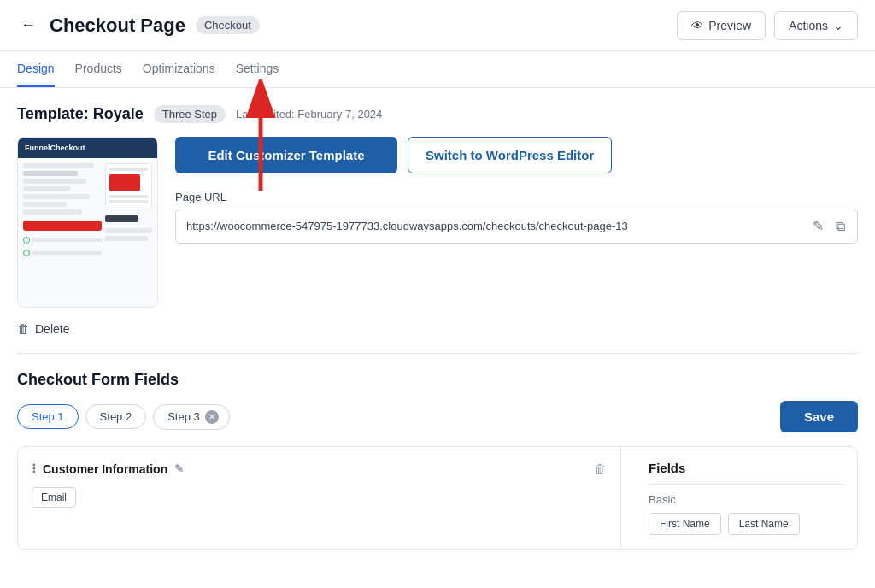 The image size is (875, 588). I want to click on checkout-badge: Checkout, so click(227, 26).